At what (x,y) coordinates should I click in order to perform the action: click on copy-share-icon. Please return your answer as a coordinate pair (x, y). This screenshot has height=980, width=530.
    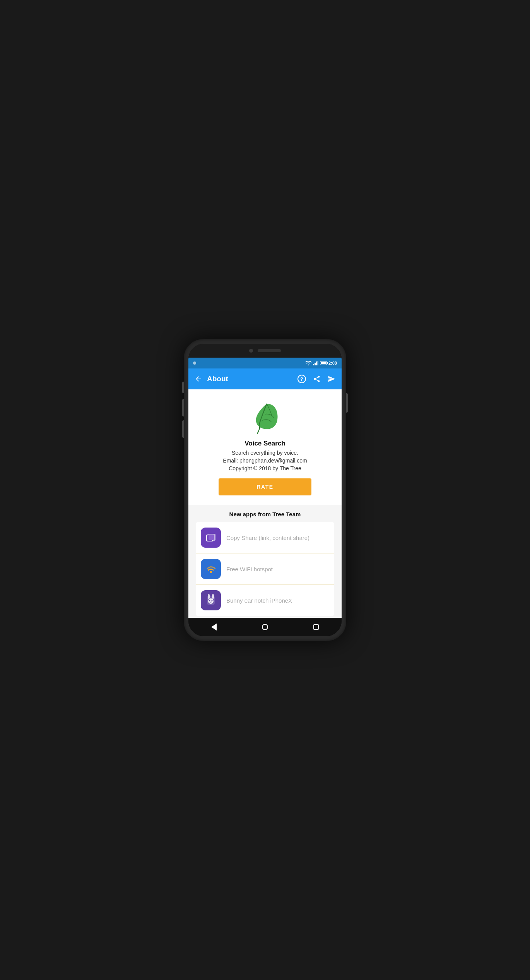
    Looking at the image, I should click on (211, 538).